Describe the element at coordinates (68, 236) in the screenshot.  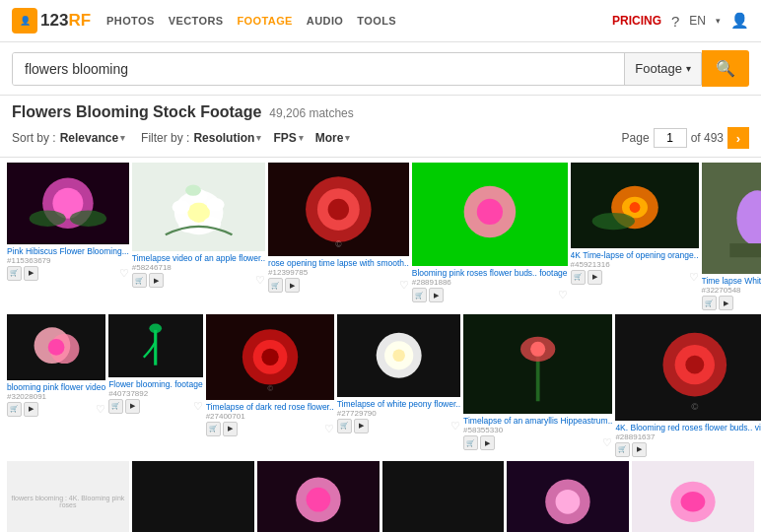
I see `list-item: Pink Hibiscus Flower Blooming... #115363…` at that location.